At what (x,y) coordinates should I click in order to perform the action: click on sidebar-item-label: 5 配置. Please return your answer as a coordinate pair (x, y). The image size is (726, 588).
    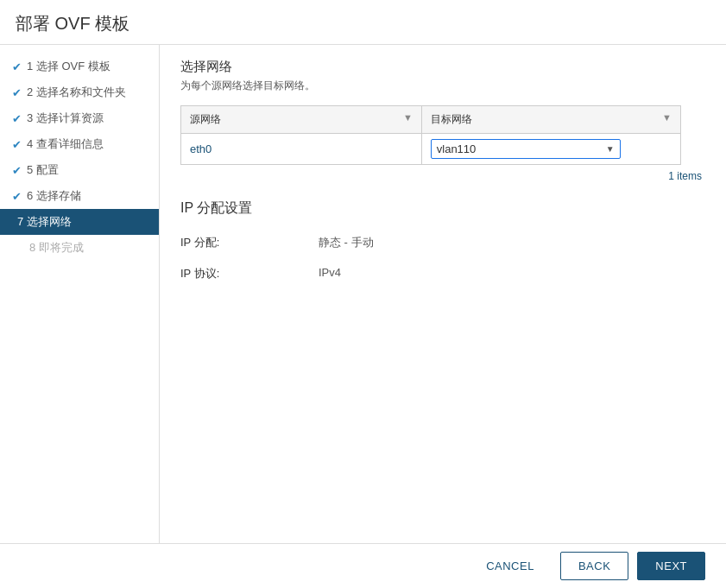
    Looking at the image, I should click on (43, 170).